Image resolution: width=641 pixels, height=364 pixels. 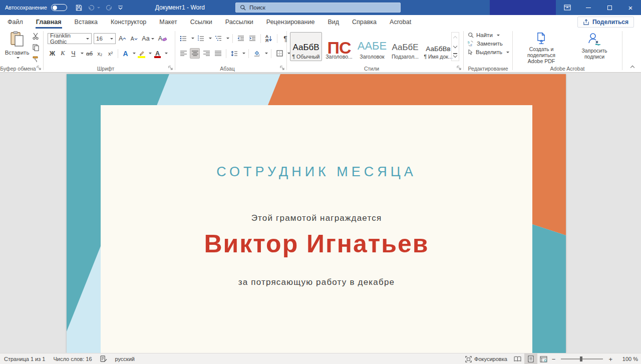 I want to click on underline-caret-icon, so click(x=82, y=54).